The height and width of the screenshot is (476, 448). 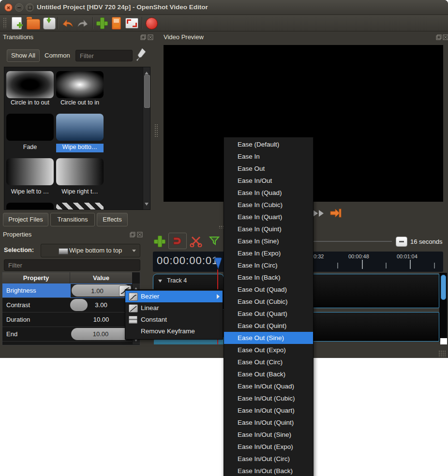 What do you see at coordinates (214, 242) in the screenshot?
I see `filter-funnel-icon` at bounding box center [214, 242].